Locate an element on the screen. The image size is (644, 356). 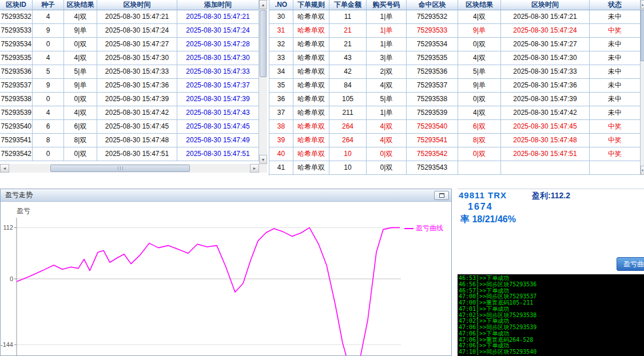
block-row: 7529354066|双2025-08-30 15:47:452025-08-3… is located at coordinates (134, 127).